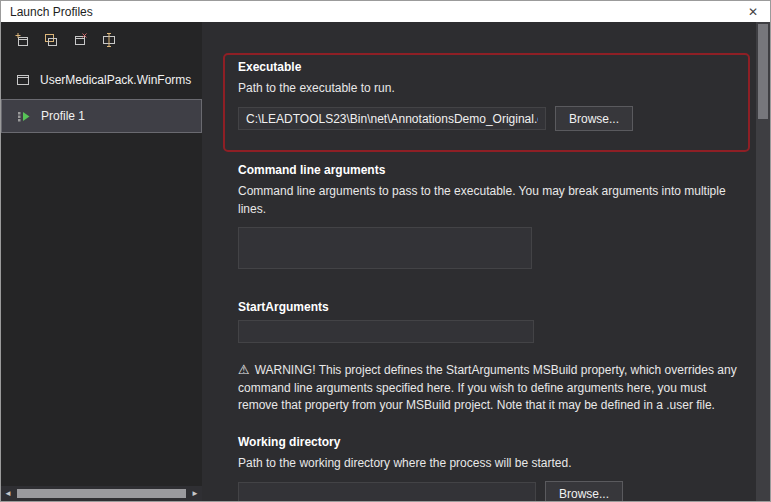 The width and height of the screenshot is (771, 502). I want to click on delete-profile-icon, so click(80, 40).